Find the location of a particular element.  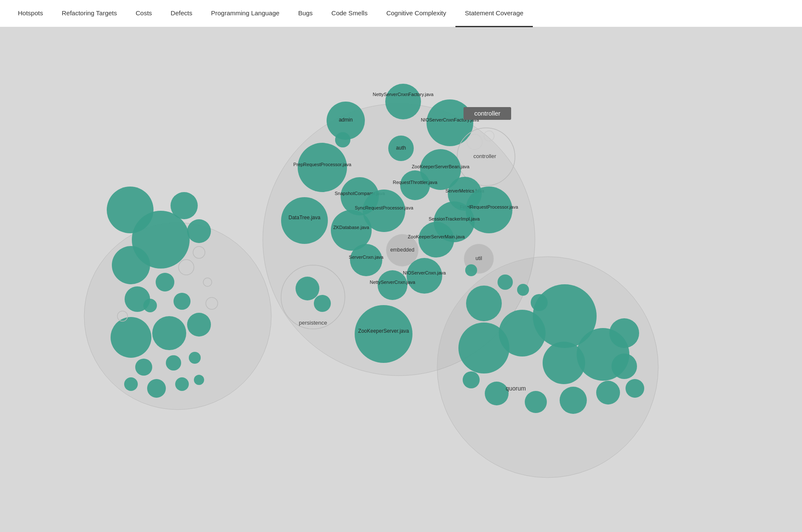

svg-text: admin is located at coordinates (346, 120).